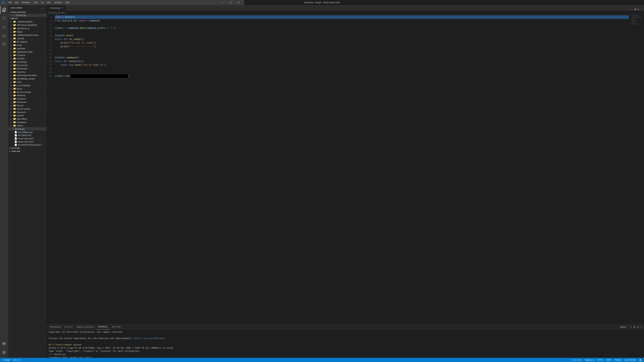 The height and width of the screenshot is (362, 644). Describe the element at coordinates (27, 89) in the screenshot. I see `folder-music: ▸ 📁 Music` at that location.